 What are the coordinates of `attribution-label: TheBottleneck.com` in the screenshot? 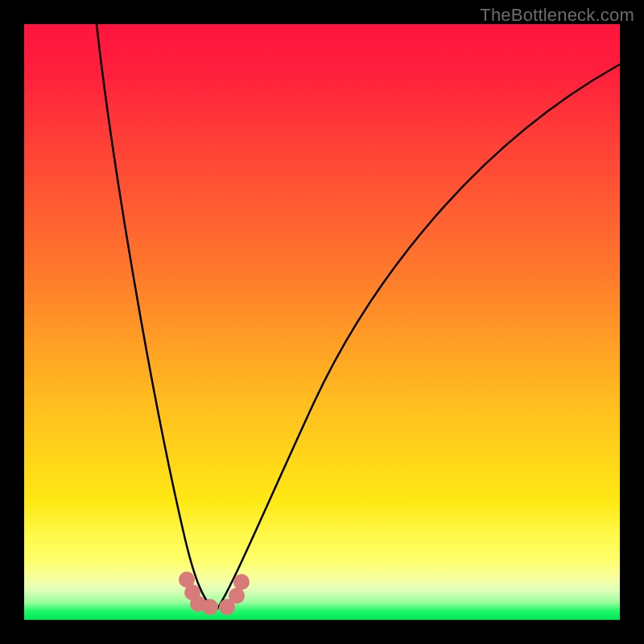 It's located at (557, 15).